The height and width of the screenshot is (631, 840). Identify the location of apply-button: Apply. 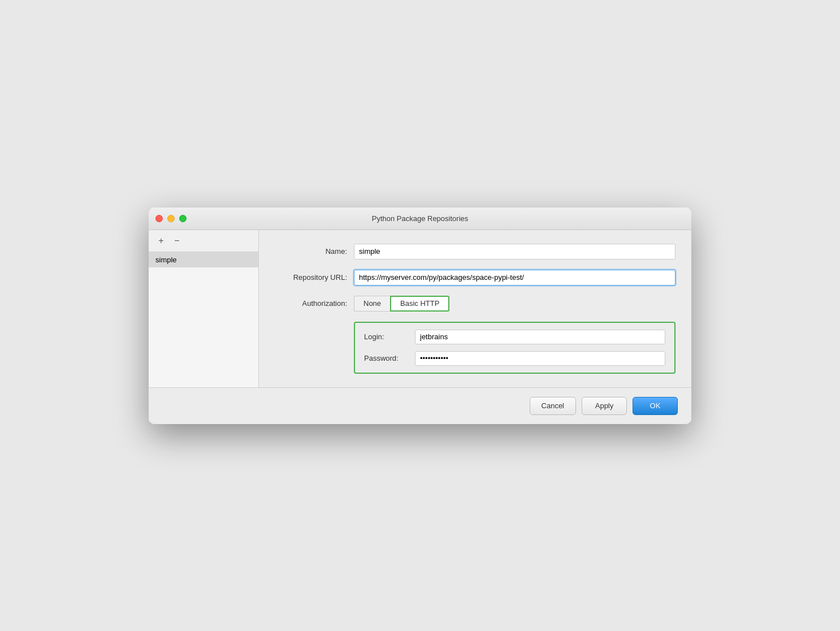
(604, 406).